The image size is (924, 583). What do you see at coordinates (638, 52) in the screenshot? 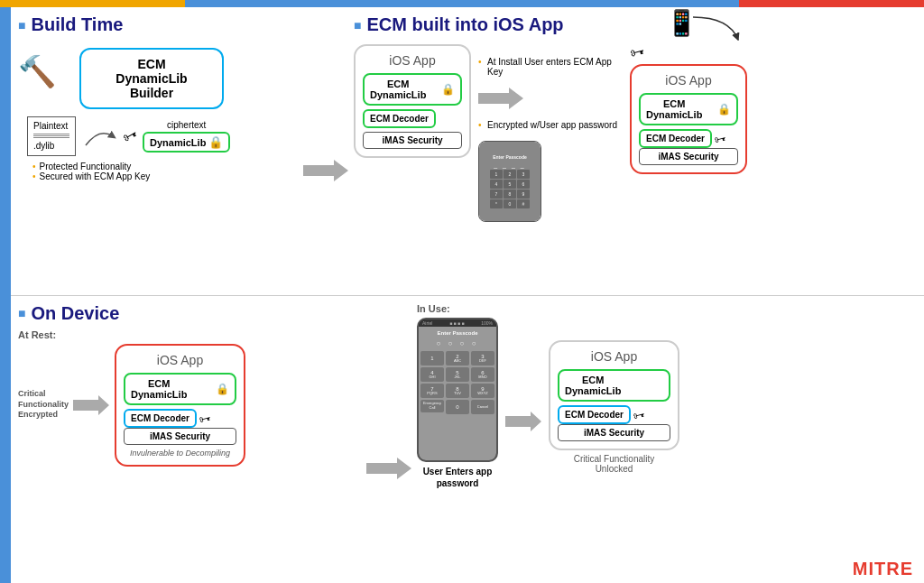
I see `key-row-right: 🗝` at bounding box center [638, 52].